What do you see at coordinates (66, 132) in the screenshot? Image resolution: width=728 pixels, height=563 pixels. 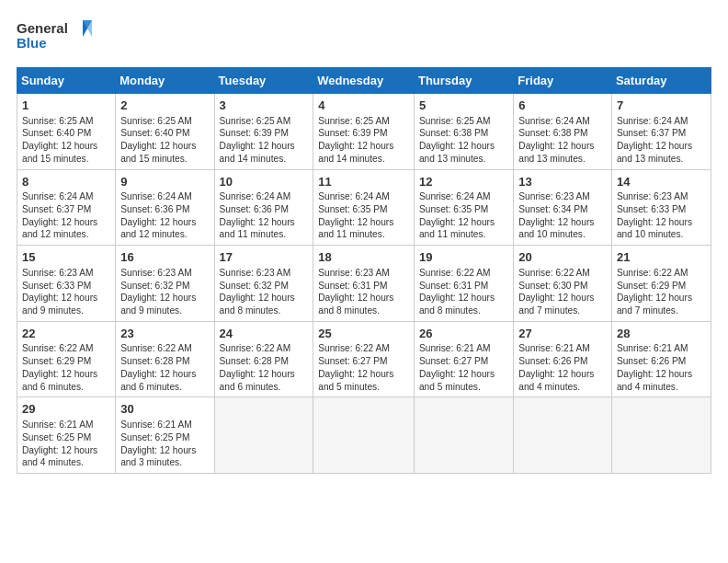 I see `calendar-cell: 1Sunrise: 6:25 AMSunset: 6:40 PMDaylight…` at bounding box center [66, 132].